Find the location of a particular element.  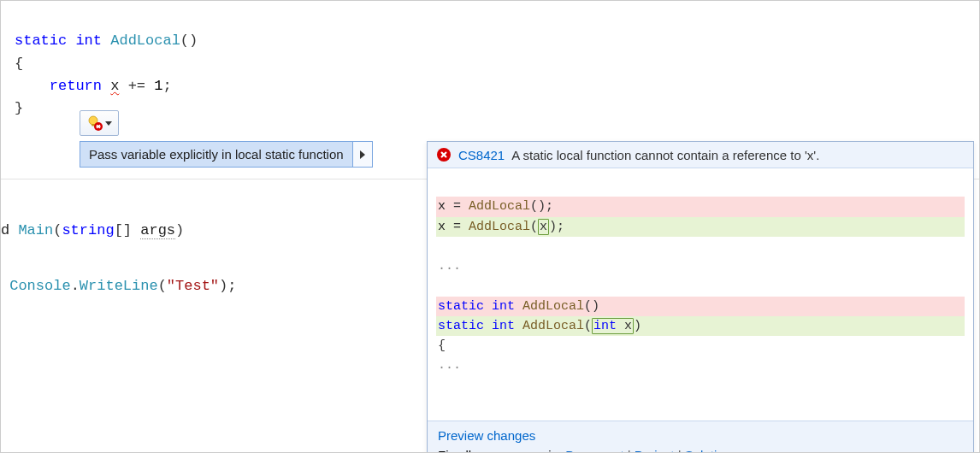

error-icon is located at coordinates (444, 155).